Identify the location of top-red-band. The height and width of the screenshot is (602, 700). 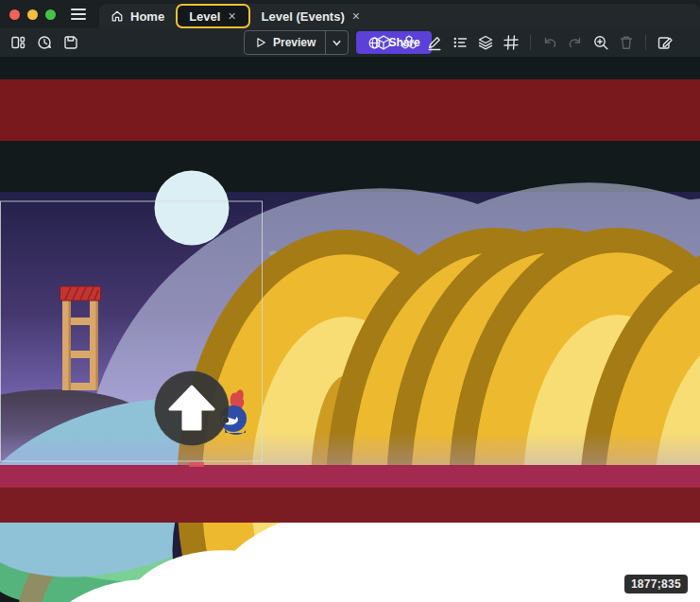
(350, 110).